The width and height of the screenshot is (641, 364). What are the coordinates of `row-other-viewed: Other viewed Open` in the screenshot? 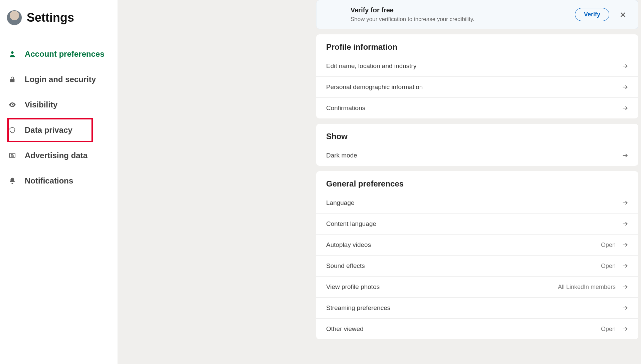 It's located at (477, 329).